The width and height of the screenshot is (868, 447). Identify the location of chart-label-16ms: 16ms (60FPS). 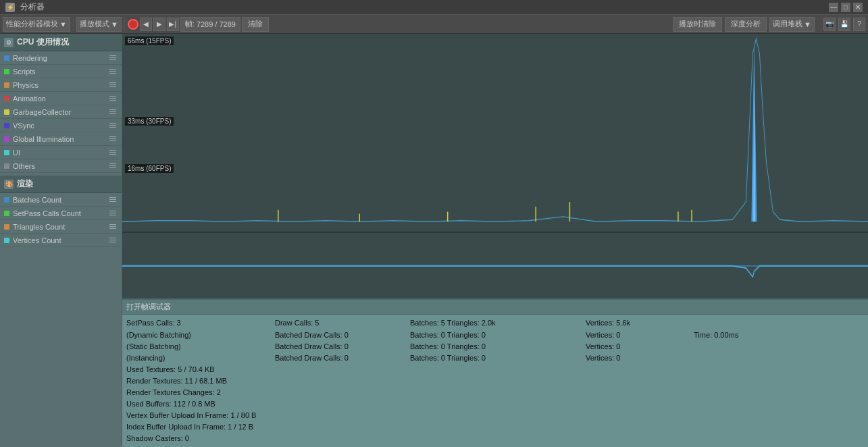
(149, 169).